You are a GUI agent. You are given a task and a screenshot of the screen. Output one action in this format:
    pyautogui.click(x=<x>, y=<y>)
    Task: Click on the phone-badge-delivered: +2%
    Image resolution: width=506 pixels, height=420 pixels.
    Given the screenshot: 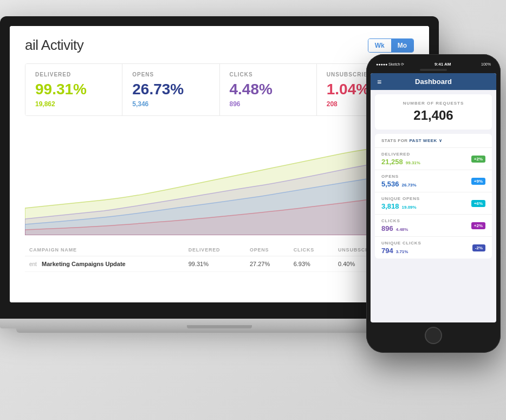 What is the action you would take?
    pyautogui.click(x=478, y=159)
    